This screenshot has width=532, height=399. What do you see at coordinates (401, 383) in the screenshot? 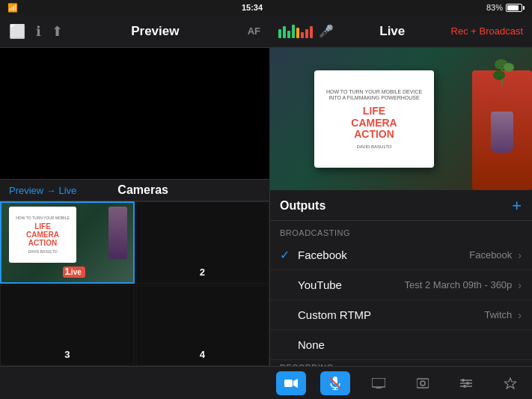
I see `bottom-toolbar` at bounding box center [401, 383].